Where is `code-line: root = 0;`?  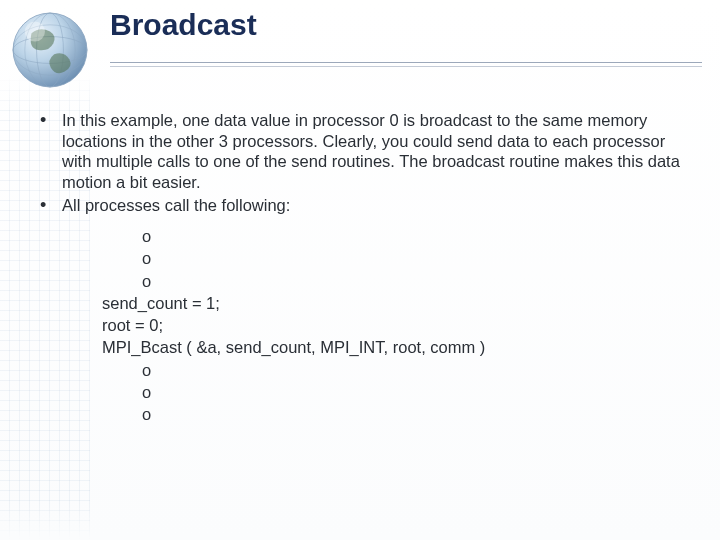 code-line: root = 0; is located at coordinates (398, 325).